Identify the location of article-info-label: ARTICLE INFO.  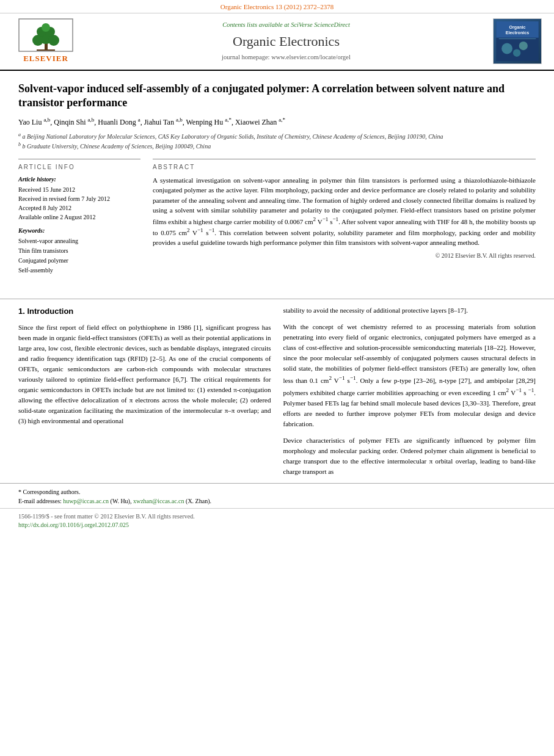
(79, 167).